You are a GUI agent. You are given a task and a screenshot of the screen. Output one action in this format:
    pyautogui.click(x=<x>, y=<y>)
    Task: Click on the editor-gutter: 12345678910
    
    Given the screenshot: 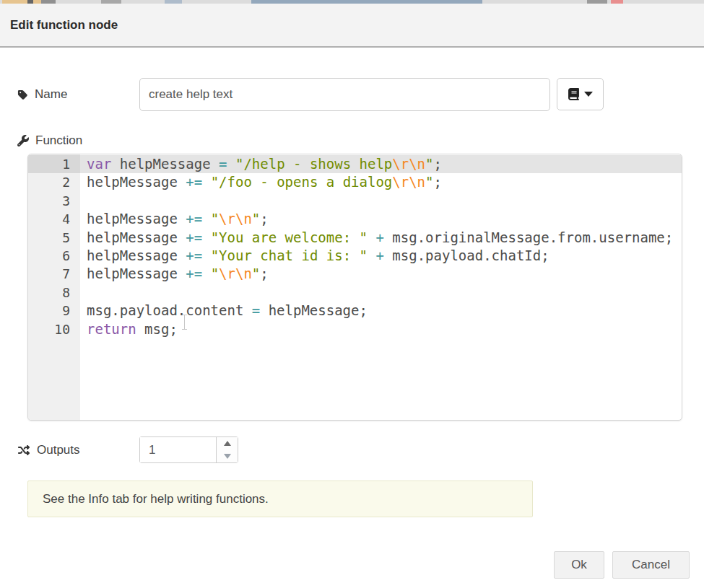 What is the action you would take?
    pyautogui.click(x=54, y=287)
    